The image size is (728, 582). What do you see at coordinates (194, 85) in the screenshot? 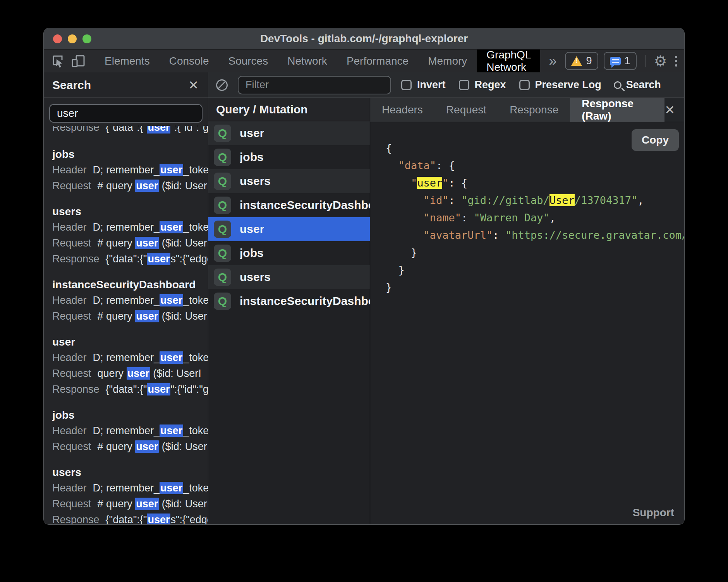
I see `close-search-icon: ✕` at bounding box center [194, 85].